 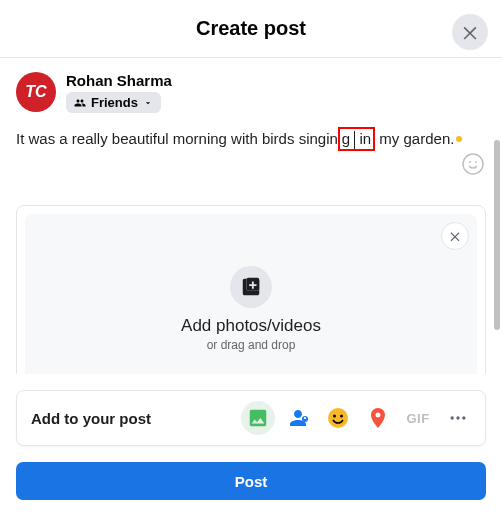 I want to click on audience-label: Friends, so click(x=114, y=102).